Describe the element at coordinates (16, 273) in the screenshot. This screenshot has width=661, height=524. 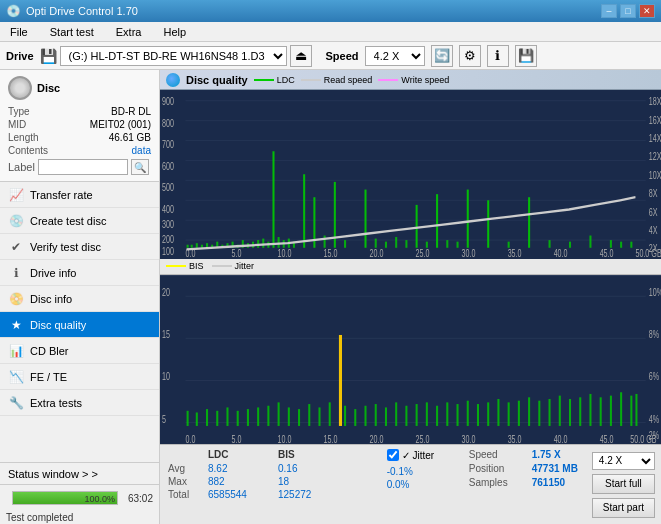
I see `drive-info-icon: ℹ` at that location.